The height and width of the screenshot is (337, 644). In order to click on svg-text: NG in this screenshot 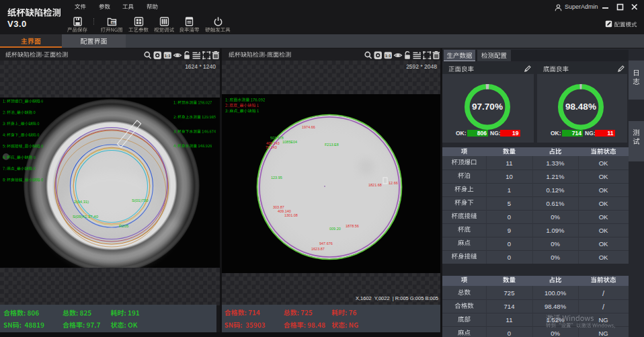, I will do `click(113, 23)`.